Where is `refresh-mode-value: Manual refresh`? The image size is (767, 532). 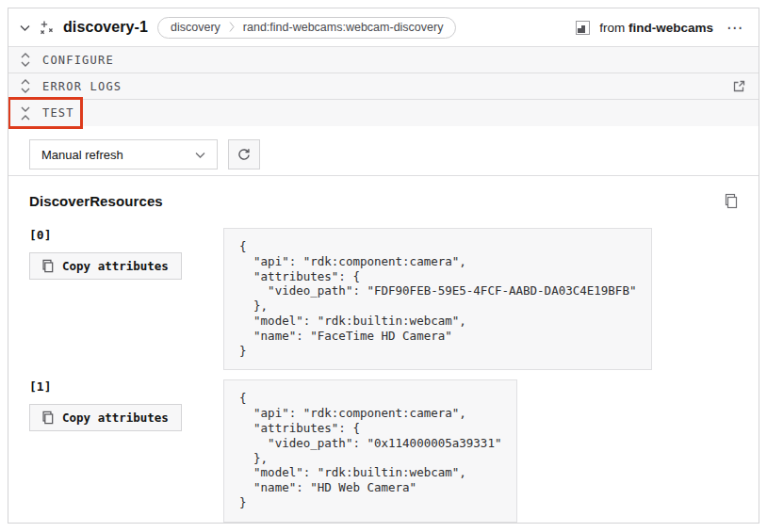
refresh-mode-value: Manual refresh is located at coordinates (83, 154).